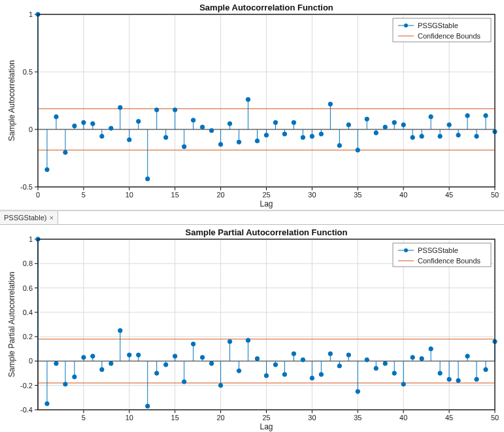  I want to click on y-axis-label: Sample Autocorrelation, so click(12, 101).